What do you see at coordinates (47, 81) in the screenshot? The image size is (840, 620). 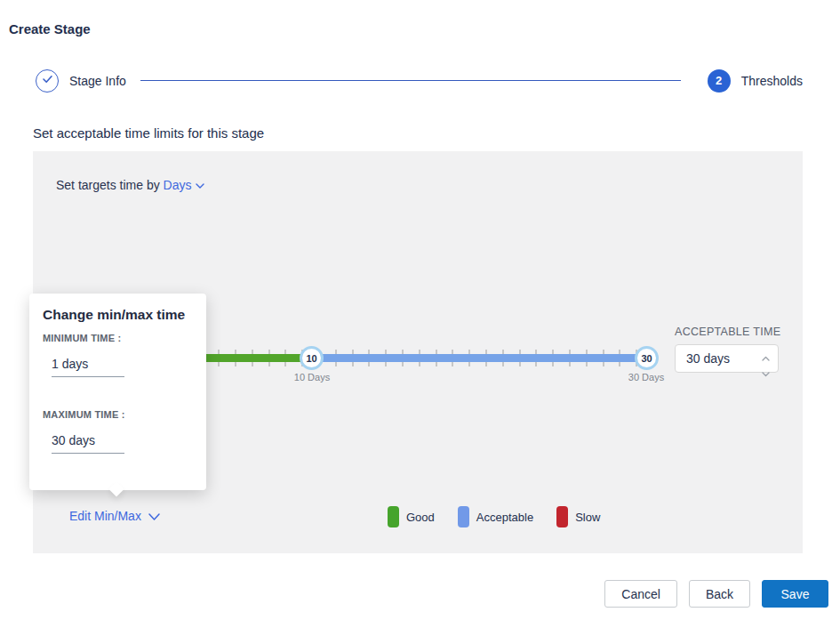 I see `step-stage-info-indicator` at bounding box center [47, 81].